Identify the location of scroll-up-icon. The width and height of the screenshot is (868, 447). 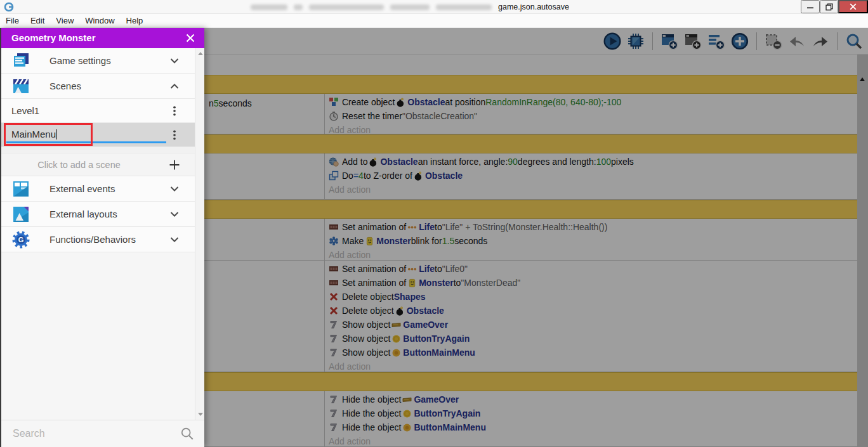
(201, 53).